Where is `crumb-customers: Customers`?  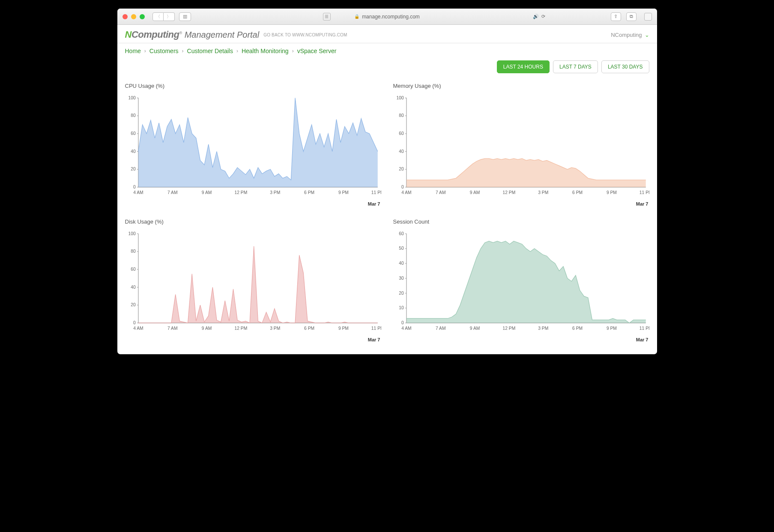 crumb-customers: Customers is located at coordinates (164, 51).